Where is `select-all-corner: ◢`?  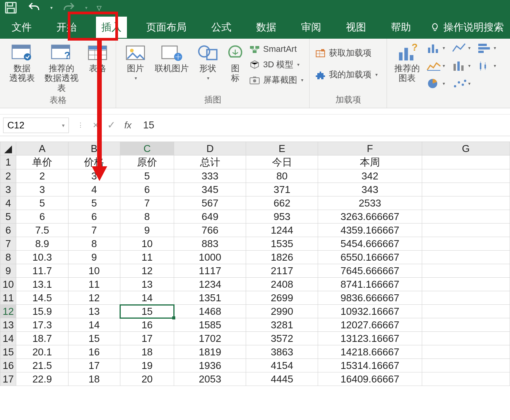
select-all-corner: ◢ is located at coordinates (9, 149).